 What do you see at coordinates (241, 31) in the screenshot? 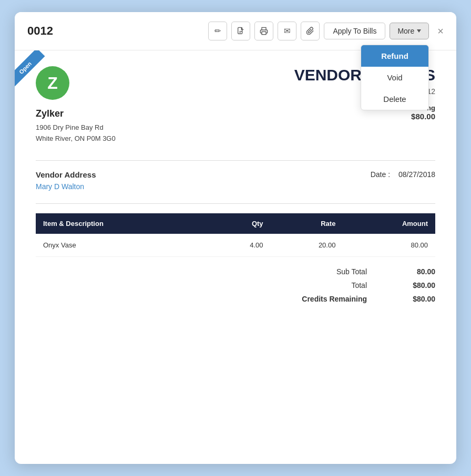
I see `pdf-button` at bounding box center [241, 31].